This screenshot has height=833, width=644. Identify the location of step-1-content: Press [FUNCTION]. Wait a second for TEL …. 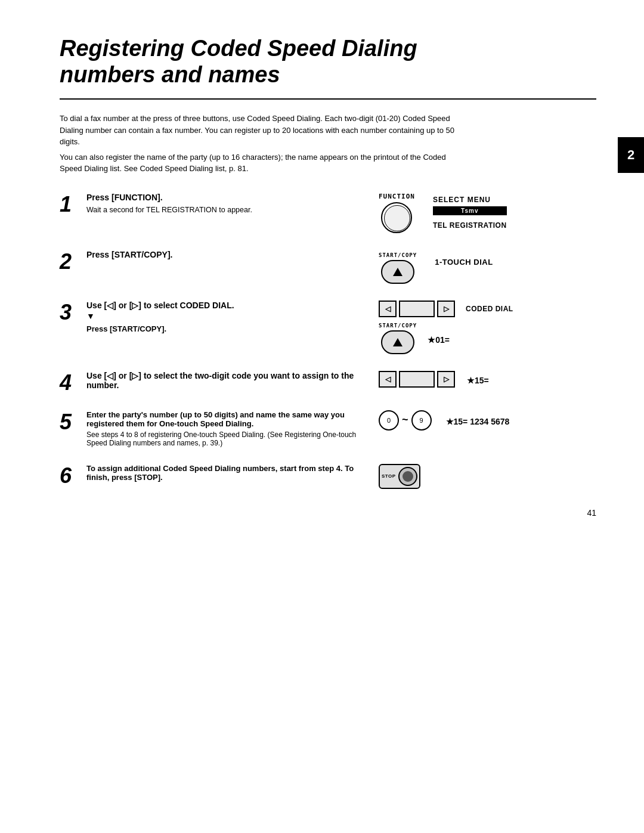
(230, 204).